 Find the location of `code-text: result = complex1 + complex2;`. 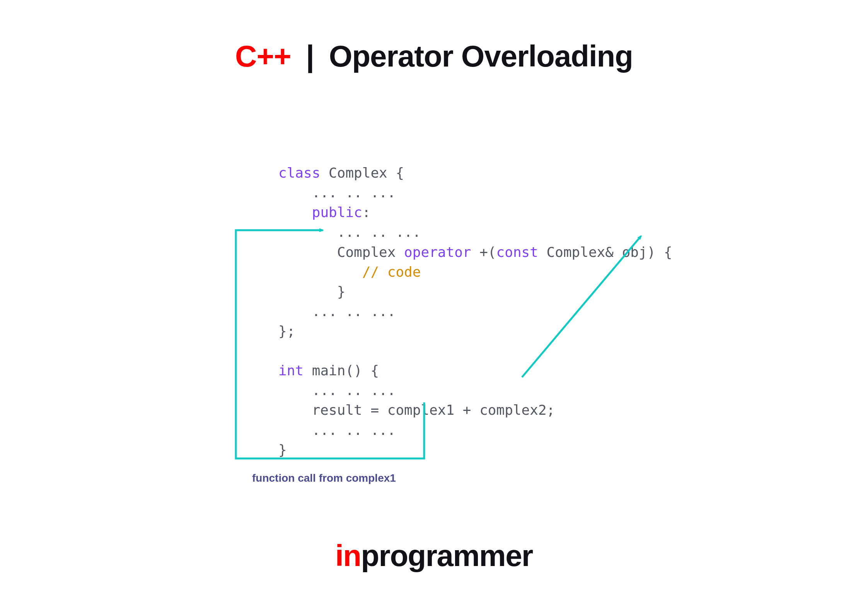

code-text: result = complex1 + complex2; is located at coordinates (417, 410).